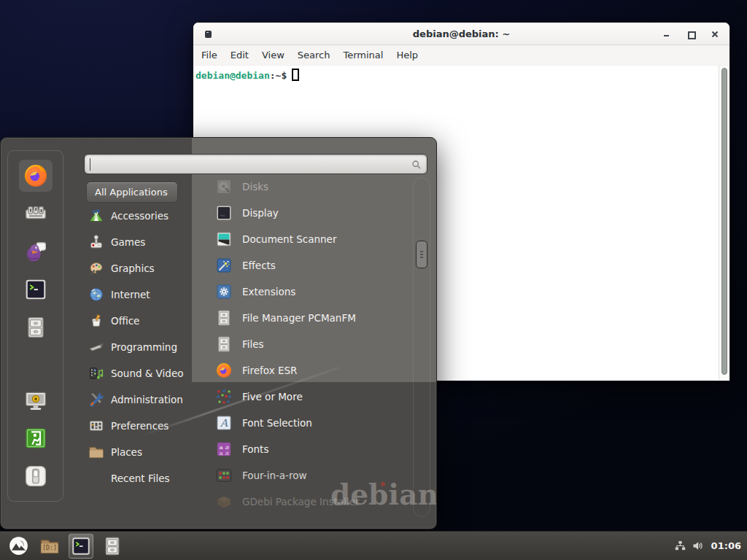  What do you see at coordinates (309, 423) in the screenshot?
I see `app-font-selection: AFont Selection` at bounding box center [309, 423].